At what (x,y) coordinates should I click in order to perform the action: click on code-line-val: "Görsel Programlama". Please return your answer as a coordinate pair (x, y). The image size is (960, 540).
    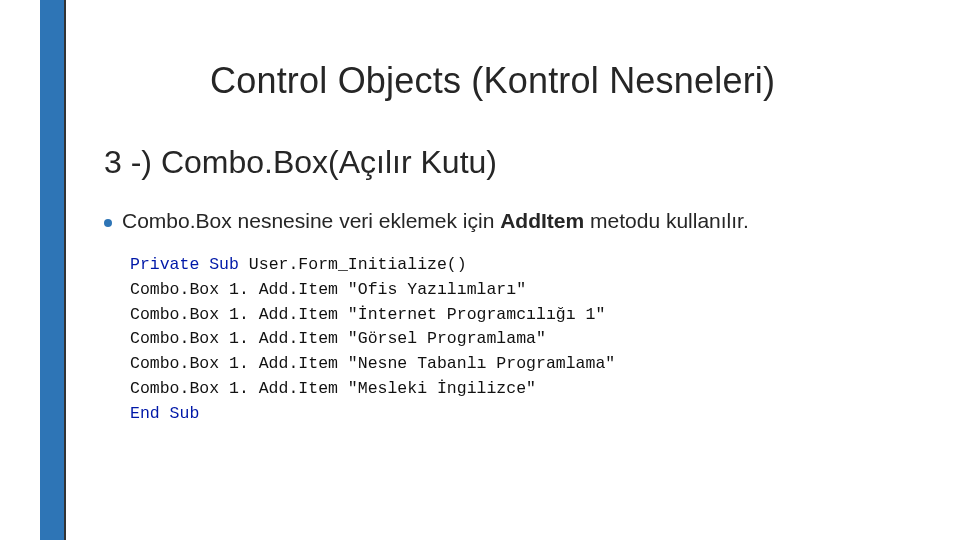
    Looking at the image, I should click on (447, 338).